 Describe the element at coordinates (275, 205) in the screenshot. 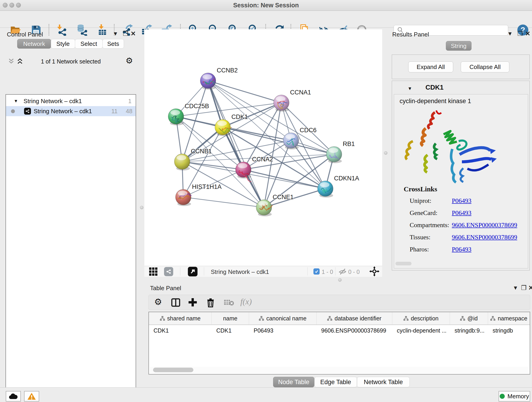

I see `network-node-CCNE1: CCNE1` at that location.